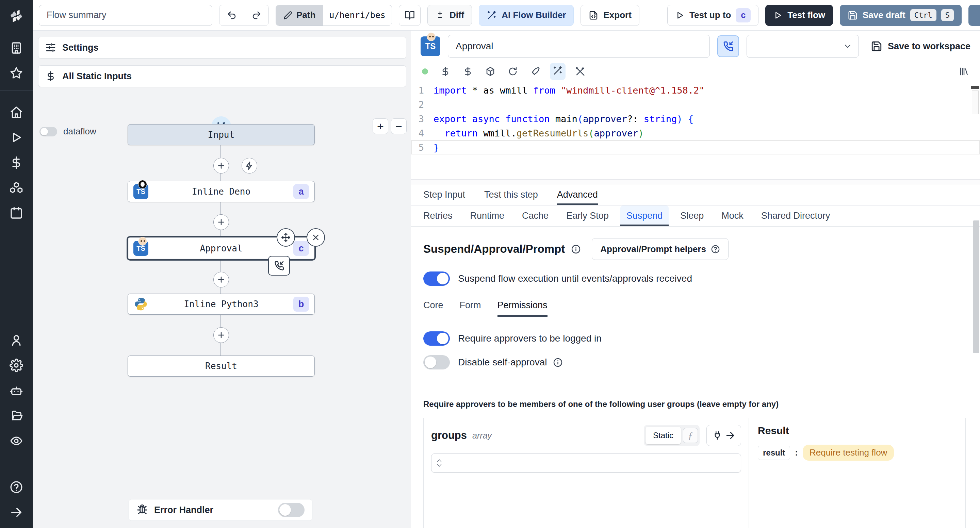  Describe the element at coordinates (16, 441) in the screenshot. I see `audit-logs-icon` at that location.